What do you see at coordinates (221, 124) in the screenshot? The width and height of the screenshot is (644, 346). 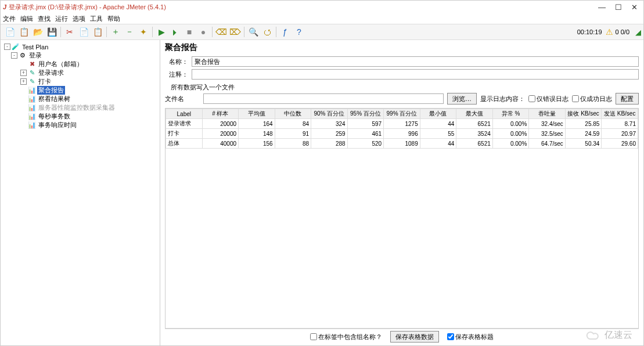 I see `table-cell: 20000` at bounding box center [221, 124].